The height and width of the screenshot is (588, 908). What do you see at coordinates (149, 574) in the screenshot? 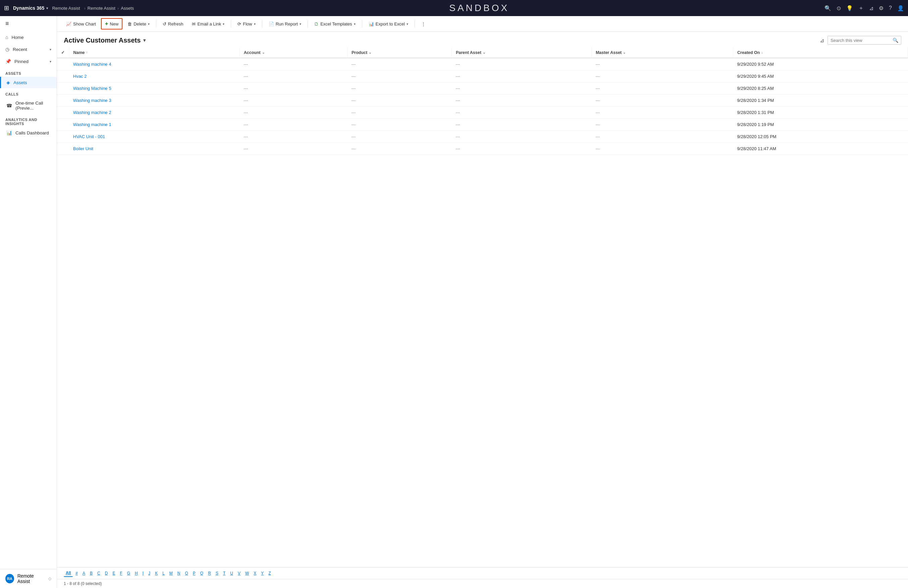
I see `alpha-nav-item: J` at bounding box center [149, 574].